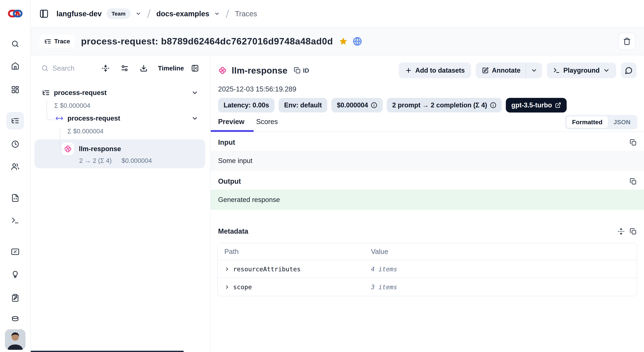 The width and height of the screenshot is (644, 352). Describe the element at coordinates (302, 70) in the screenshot. I see `copy-id-button: ID` at that location.